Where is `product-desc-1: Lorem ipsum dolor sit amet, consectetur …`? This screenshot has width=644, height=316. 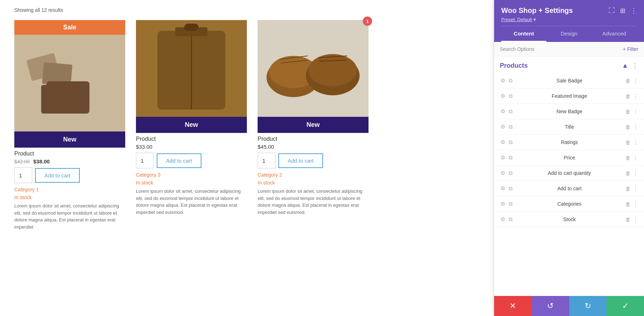 product-desc-1: Lorem ipsum dolor sit amet, consectetur … is located at coordinates (70, 216).